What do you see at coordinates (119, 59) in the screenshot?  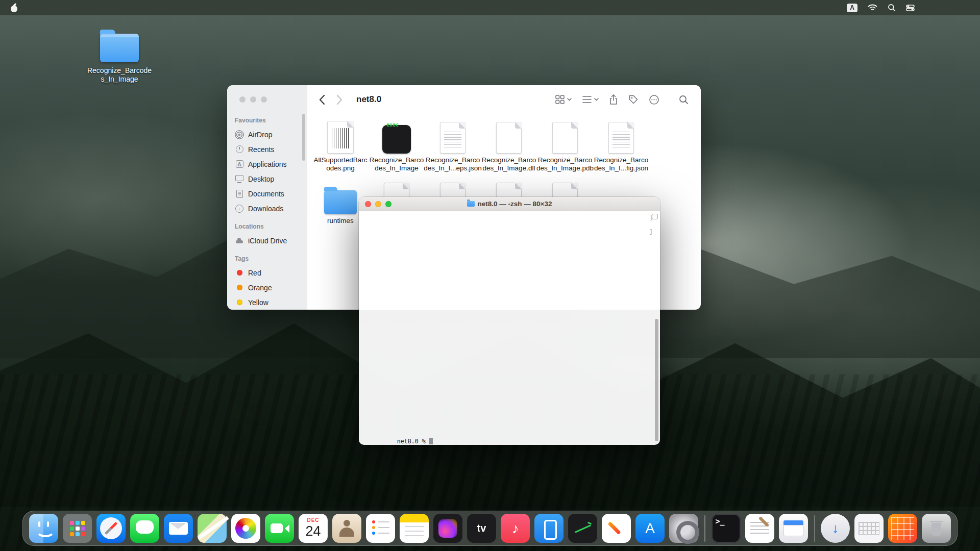 I see `desktop-folder-recognize-barcodes: Recognize_Barcodes_In_Image` at bounding box center [119, 59].